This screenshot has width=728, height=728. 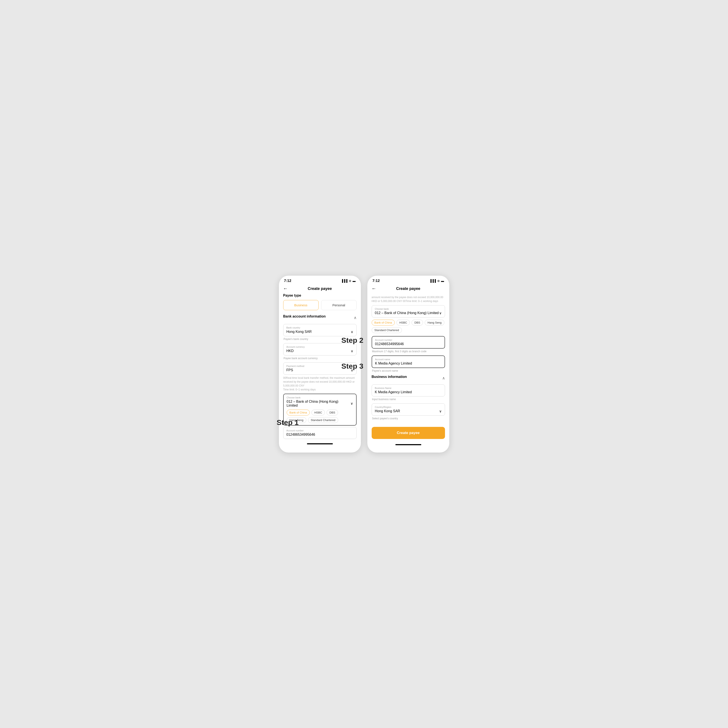 I want to click on right-battery-icon: ▬, so click(x=443, y=281).